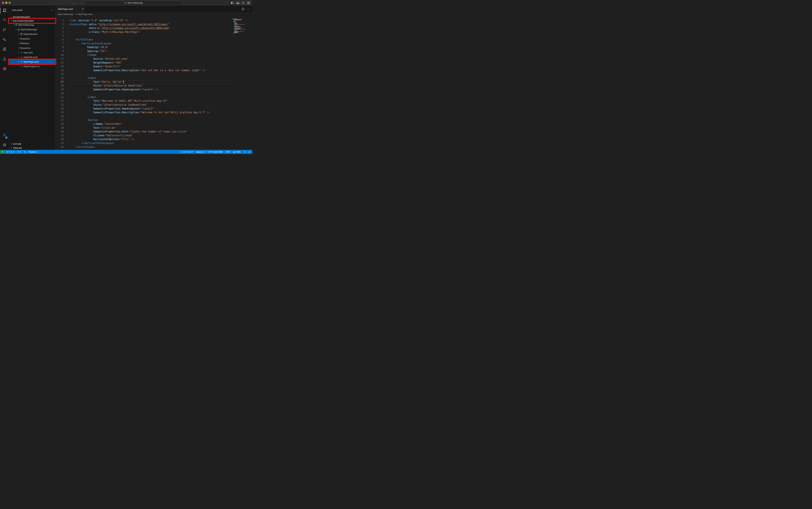  Describe the element at coordinates (59, 109) in the screenshot. I see `line-number: 24` at that location.